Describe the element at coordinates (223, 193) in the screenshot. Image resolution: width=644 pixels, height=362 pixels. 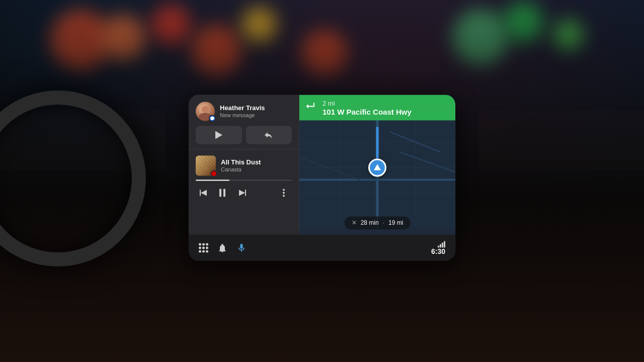
I see `pause-icon` at that location.